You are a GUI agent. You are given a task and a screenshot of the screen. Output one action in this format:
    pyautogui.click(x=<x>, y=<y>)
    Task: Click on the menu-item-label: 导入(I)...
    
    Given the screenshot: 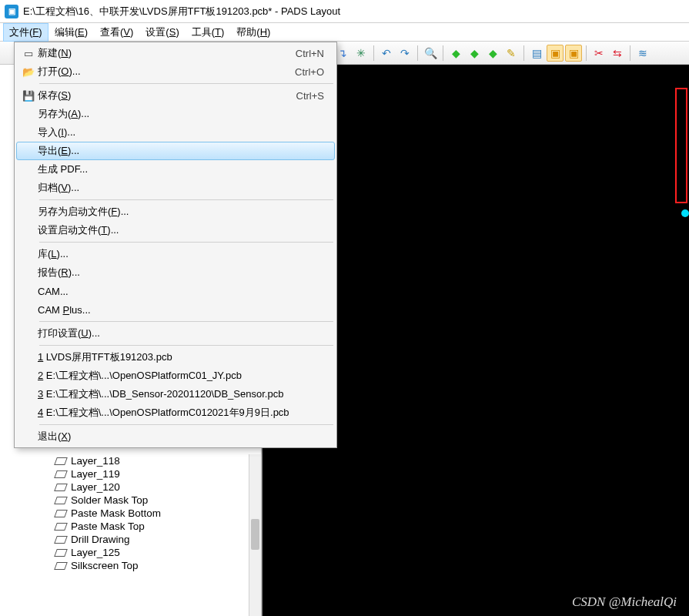 What is the action you would take?
    pyautogui.click(x=181, y=132)
    